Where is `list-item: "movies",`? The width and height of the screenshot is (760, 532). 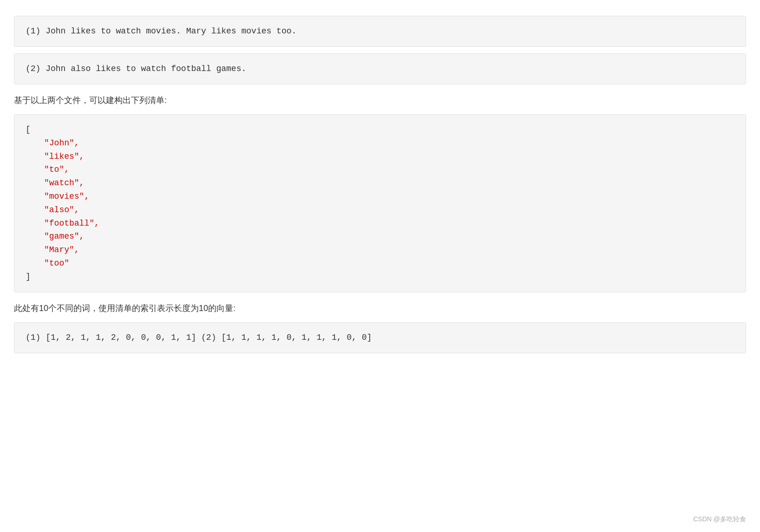 list-item: "movies", is located at coordinates (389, 197).